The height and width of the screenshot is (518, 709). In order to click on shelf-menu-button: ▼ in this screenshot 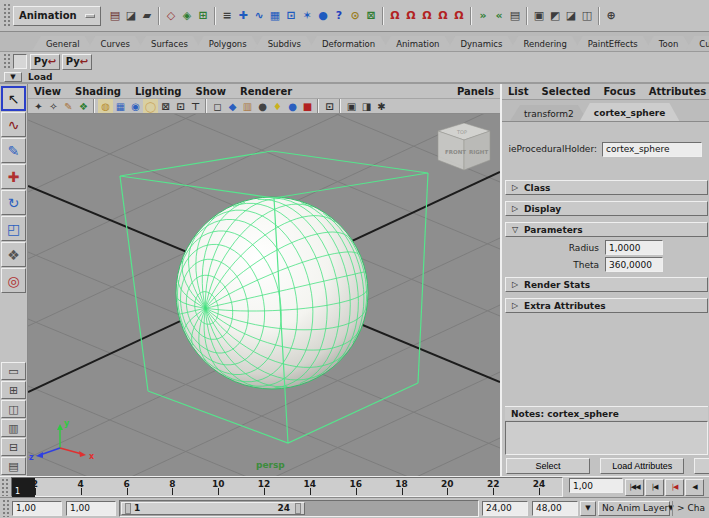, I will do `click(13, 77)`.